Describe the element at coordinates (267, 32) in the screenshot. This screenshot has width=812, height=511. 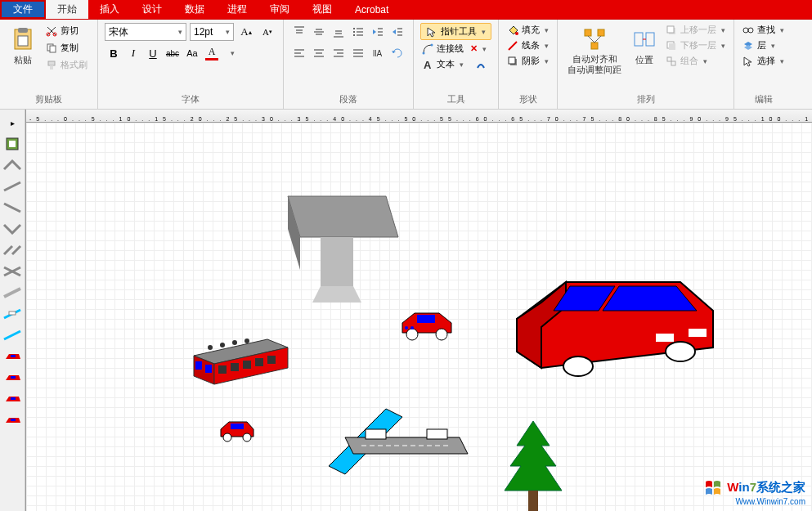
I see `shrink-font-button: A▾` at that location.